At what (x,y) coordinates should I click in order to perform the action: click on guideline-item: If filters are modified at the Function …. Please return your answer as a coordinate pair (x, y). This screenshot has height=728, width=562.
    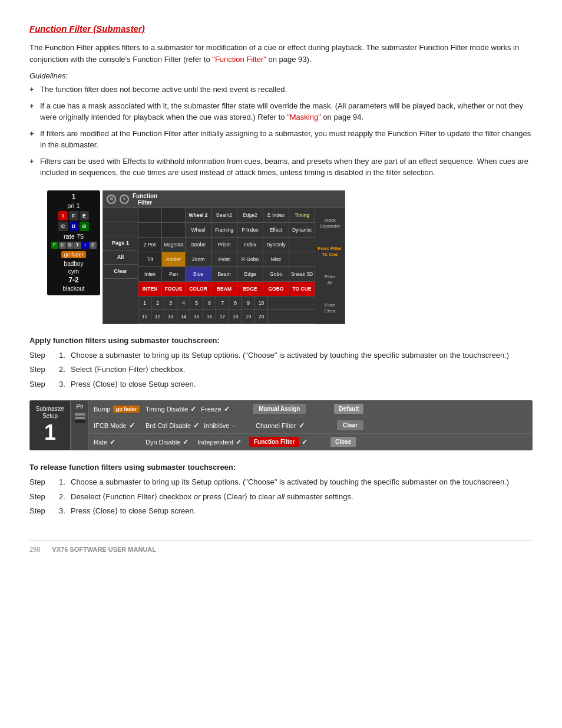
    Looking at the image, I should click on (281, 139).